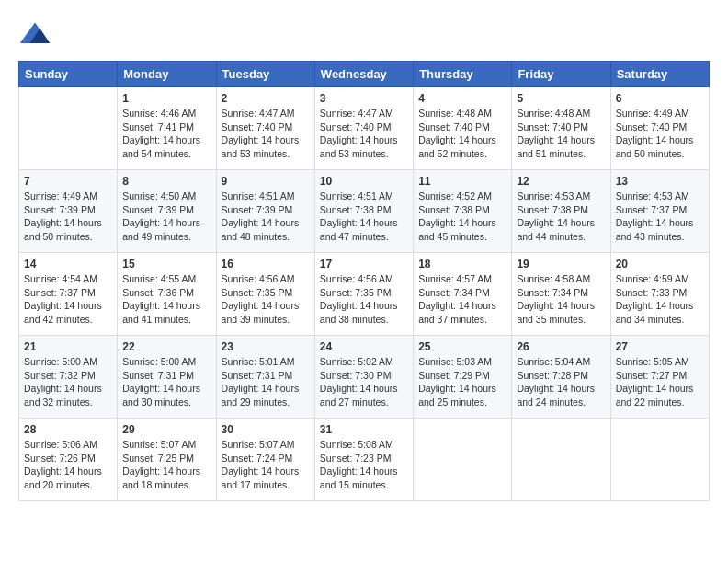  Describe the element at coordinates (660, 75) in the screenshot. I see `col-header-saturday: Saturday` at that location.